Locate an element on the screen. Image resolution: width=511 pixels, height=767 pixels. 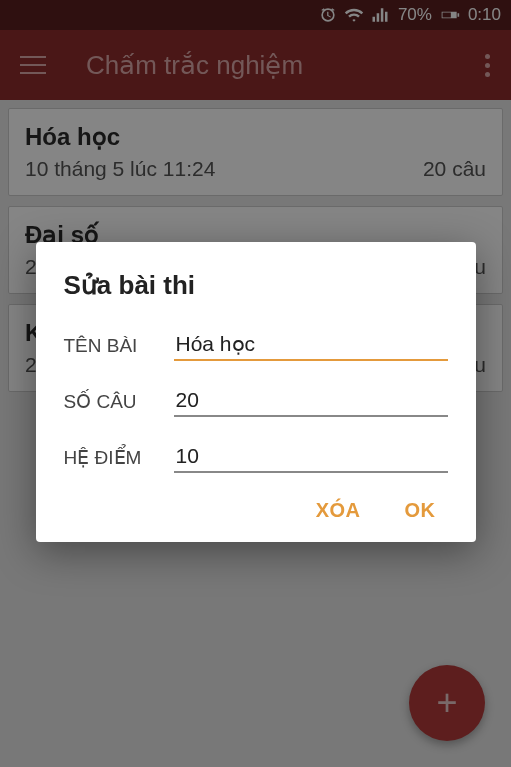
name-label: TÊN BÀI is located at coordinates (119, 348).